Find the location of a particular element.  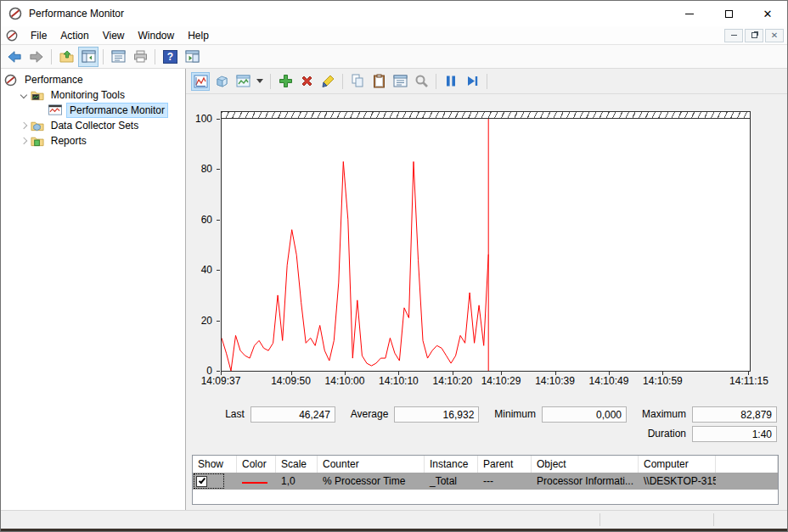

child-window-controls: ✕ is located at coordinates (756, 36).